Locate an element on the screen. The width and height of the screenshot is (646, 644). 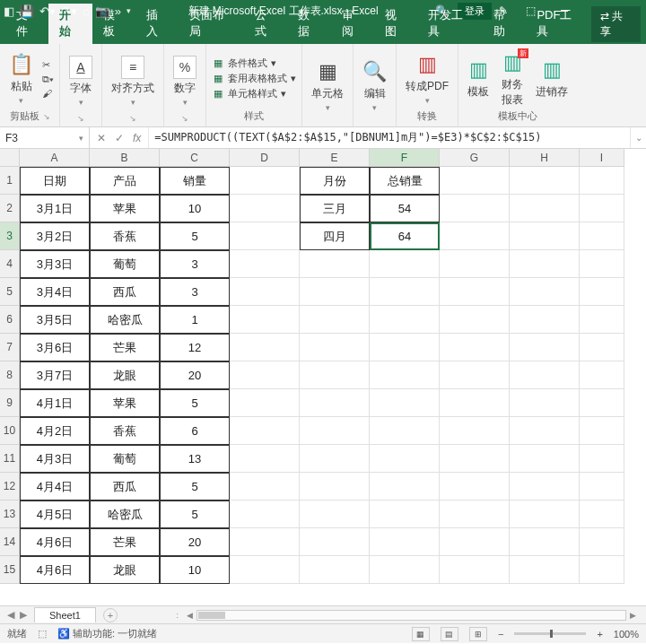
row-header: 6 is located at coordinates (10, 319).